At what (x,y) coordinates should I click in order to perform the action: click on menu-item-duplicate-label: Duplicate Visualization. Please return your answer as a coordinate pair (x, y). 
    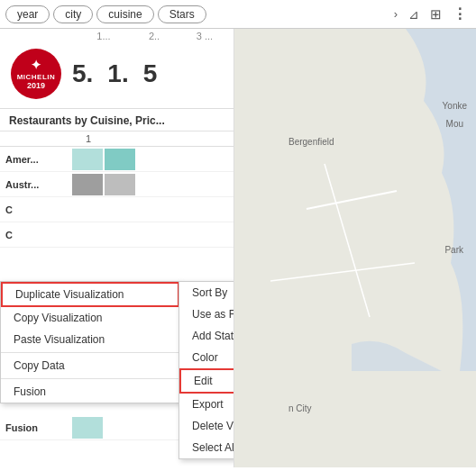
    Looking at the image, I should click on (70, 294).